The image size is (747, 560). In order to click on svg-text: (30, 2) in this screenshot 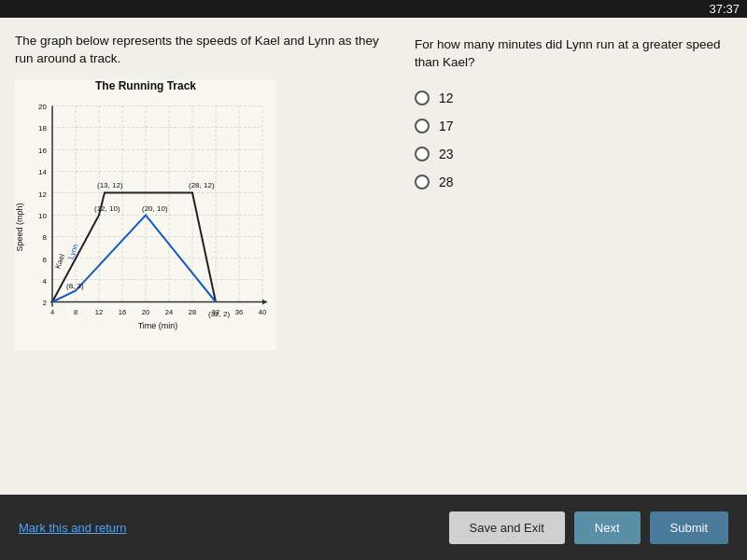, I will do `click(218, 314)`.